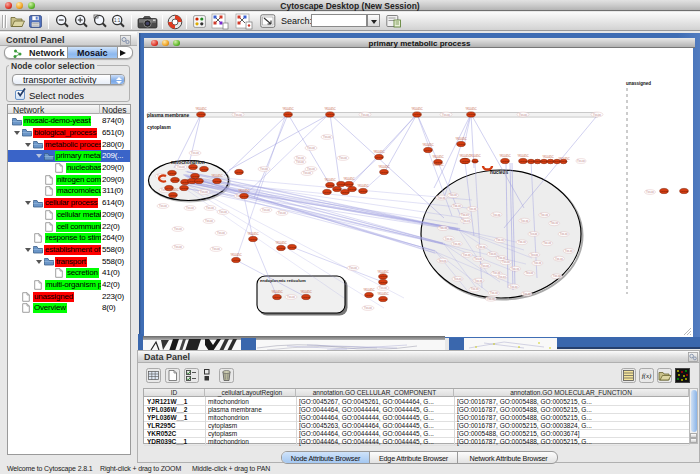 The image size is (700, 474). I want to click on svg-text: plasma membrane, so click(168, 116).